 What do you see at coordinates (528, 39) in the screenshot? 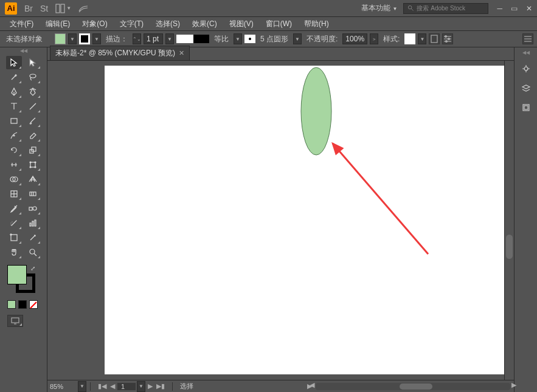
I see `align-icon` at bounding box center [528, 39].